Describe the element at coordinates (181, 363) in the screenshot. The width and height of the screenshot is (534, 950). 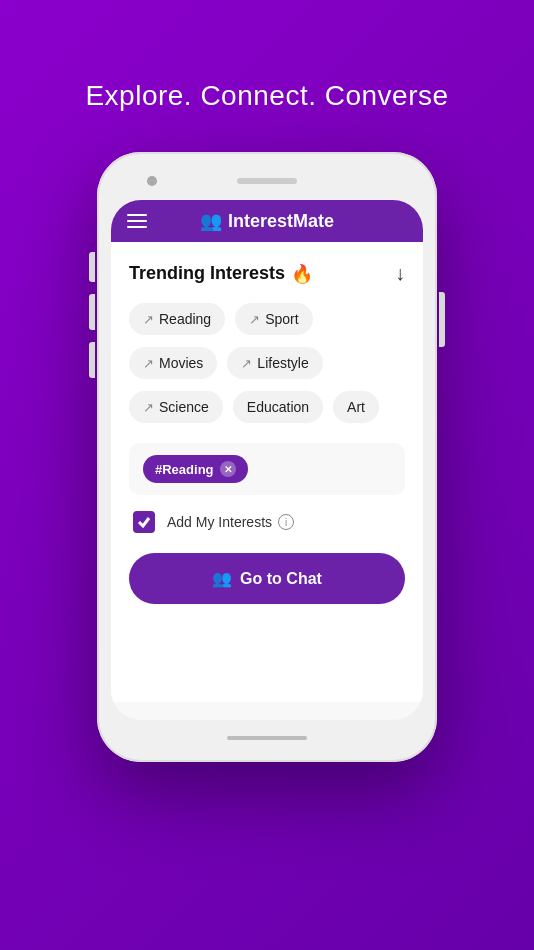
I see `interest-label: Movies` at that location.